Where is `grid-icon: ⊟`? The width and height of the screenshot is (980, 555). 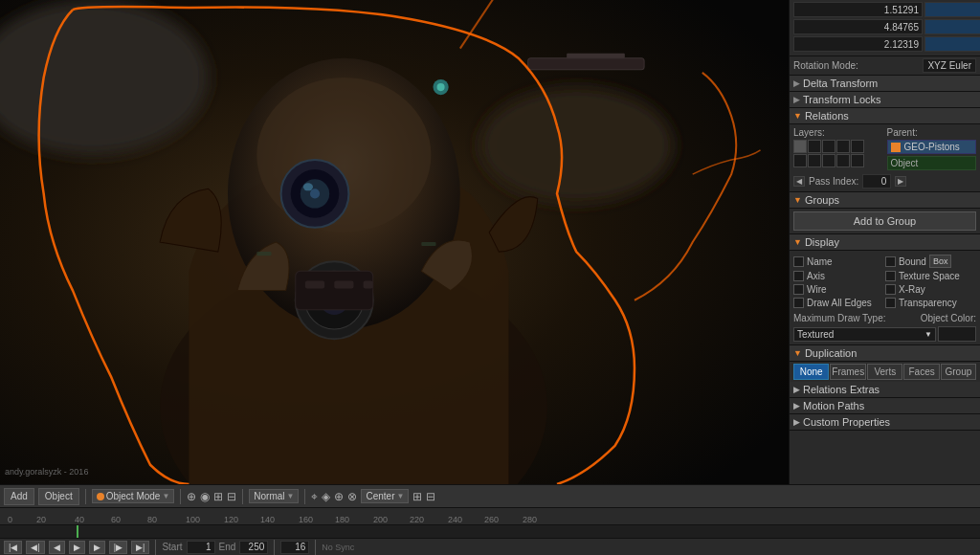 grid-icon: ⊟ is located at coordinates (232, 497).